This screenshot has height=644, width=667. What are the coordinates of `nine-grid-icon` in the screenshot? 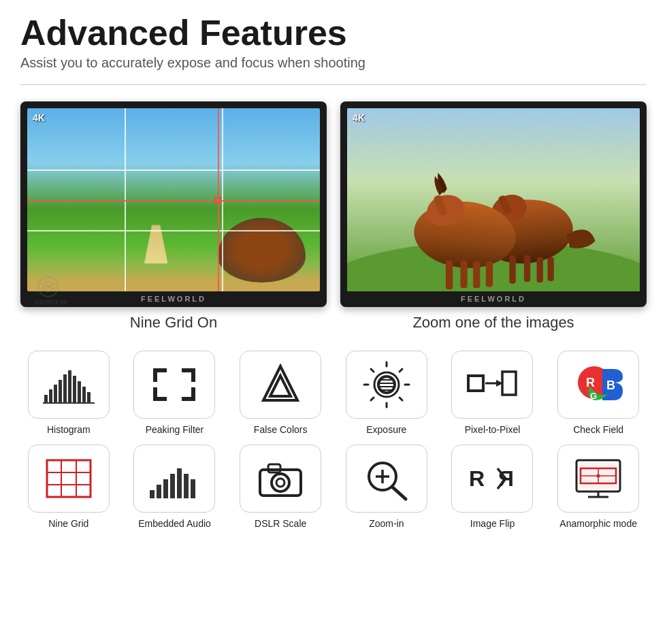 It's located at (69, 479).